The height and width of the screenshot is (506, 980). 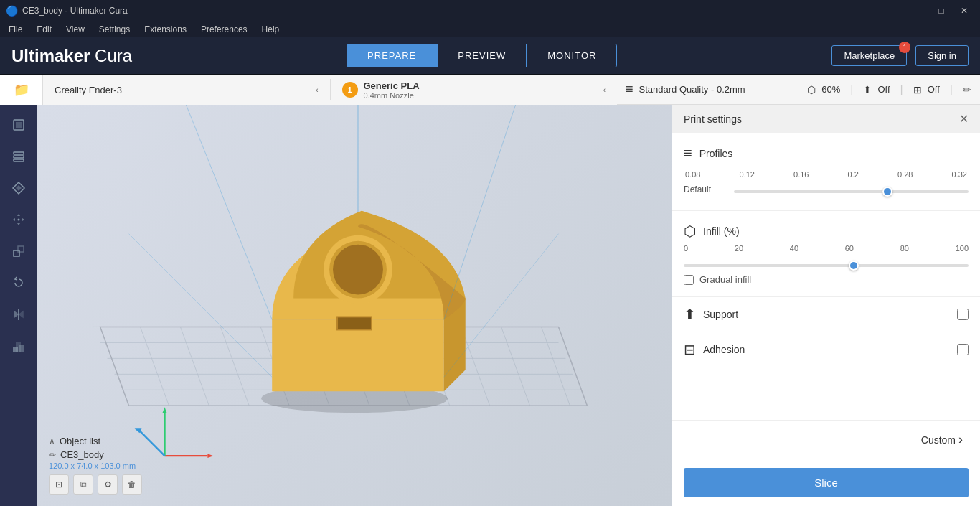 What do you see at coordinates (918, 11) in the screenshot?
I see `minimize-button: —` at bounding box center [918, 11].